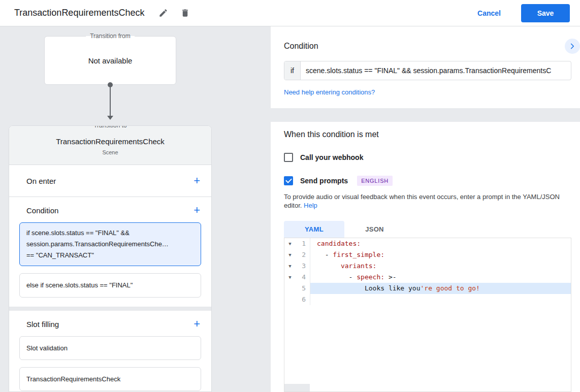  I want to click on condition-section-title: Condition, so click(43, 210).